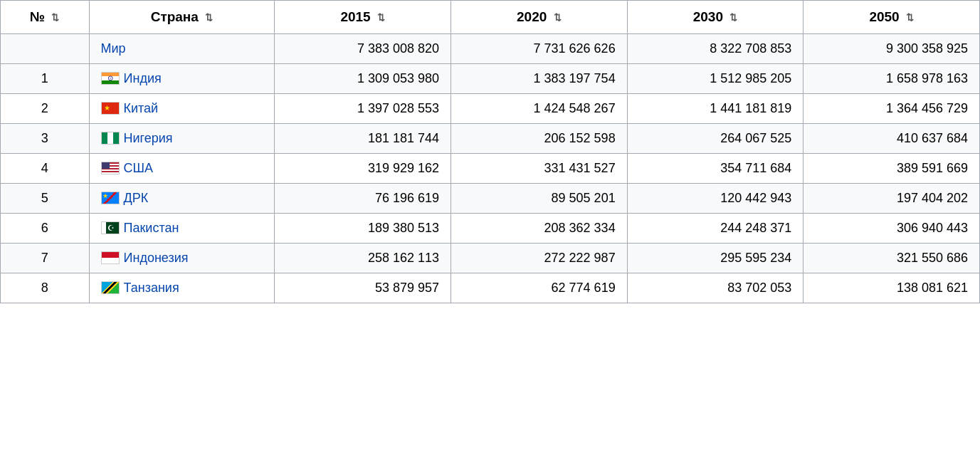 The width and height of the screenshot is (980, 460). I want to click on table-row: 6Пакистан189 380 513208 362 334244 248 3…, so click(490, 229).